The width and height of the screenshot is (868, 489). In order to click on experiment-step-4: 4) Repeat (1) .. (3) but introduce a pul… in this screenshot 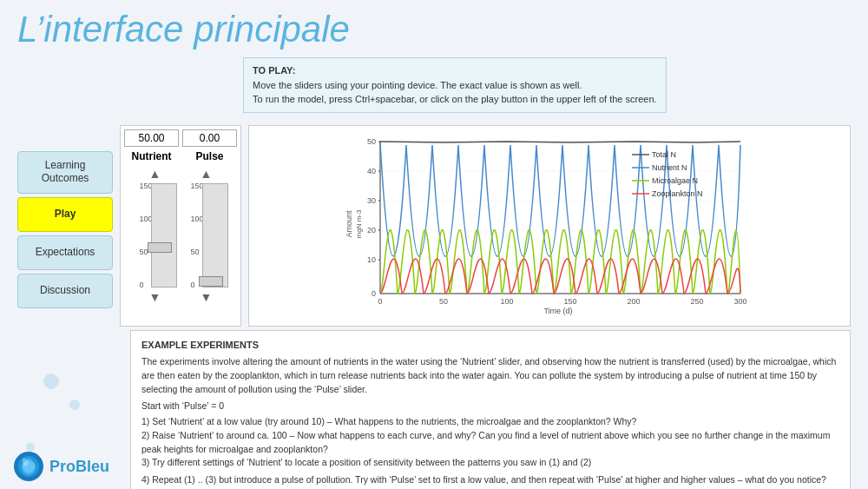, I will do `click(490, 480)`.